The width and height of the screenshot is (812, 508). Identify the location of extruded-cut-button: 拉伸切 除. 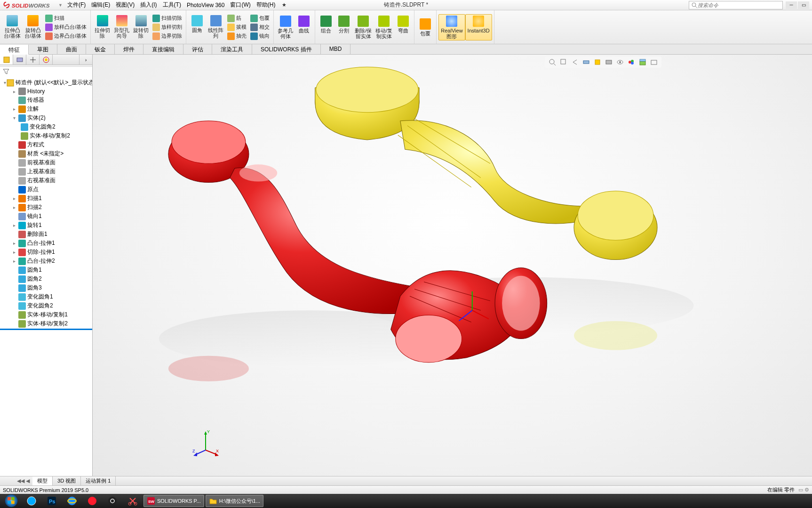
(103, 27).